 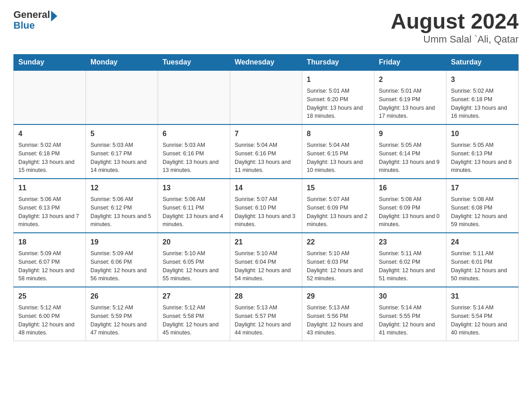 What do you see at coordinates (410, 321) in the screenshot?
I see `day-info: Sunrise: 5:14 AMSunset: 5:55 PMDaylight:…` at bounding box center [410, 321].